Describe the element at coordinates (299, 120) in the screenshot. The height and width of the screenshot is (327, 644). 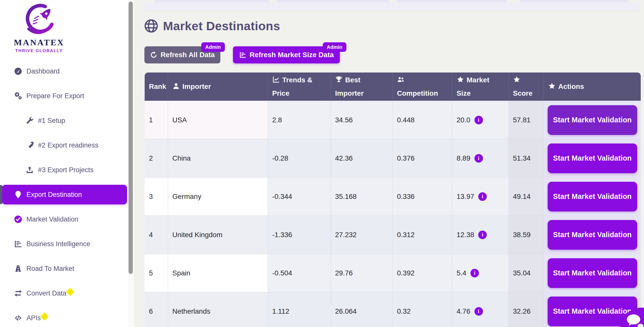
I see `trends-price-cell: 2.8` at that location.